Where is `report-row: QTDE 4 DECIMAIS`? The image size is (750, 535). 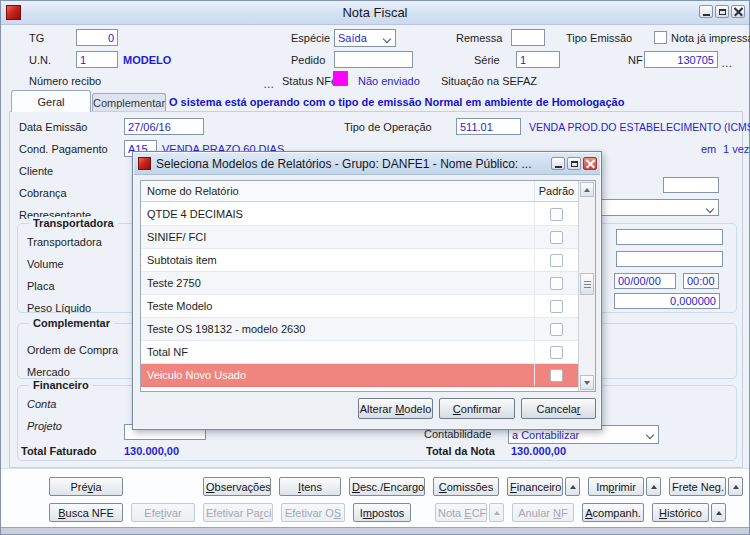
report-row: QTDE 4 DECIMAIS is located at coordinates (360, 214).